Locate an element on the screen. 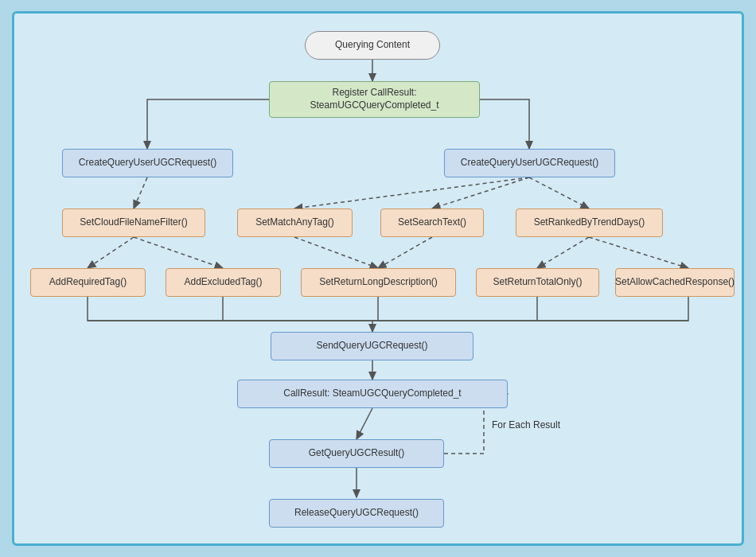 The width and height of the screenshot is (756, 557). set-allow-cached-node: SetAllowCachedResponse() is located at coordinates (675, 282).